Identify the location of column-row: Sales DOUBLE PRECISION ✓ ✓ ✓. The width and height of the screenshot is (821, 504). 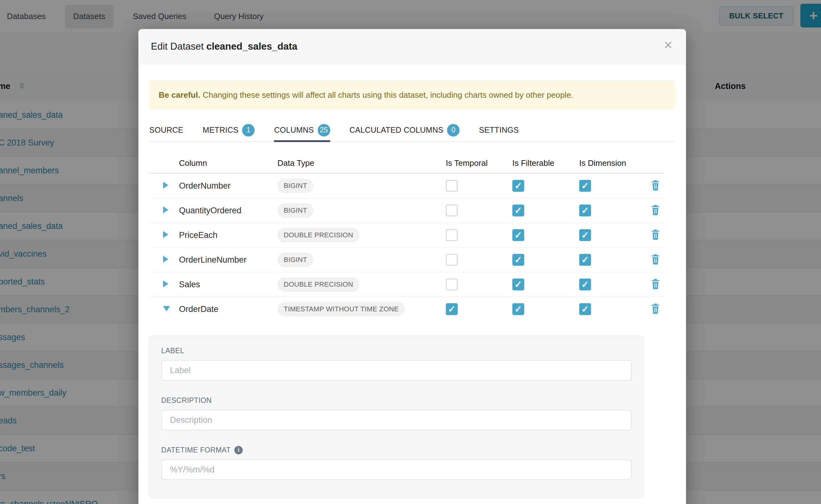
(407, 285).